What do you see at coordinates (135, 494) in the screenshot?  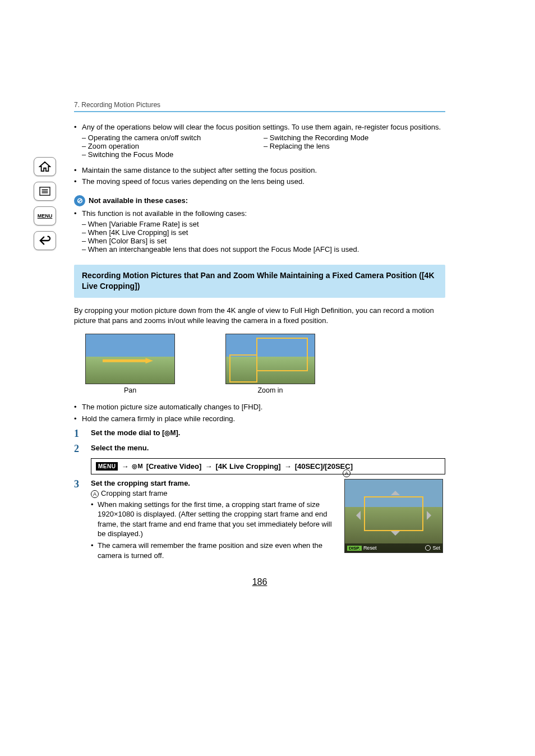 I see `sub-a-text: Cropping start frame` at bounding box center [135, 494].